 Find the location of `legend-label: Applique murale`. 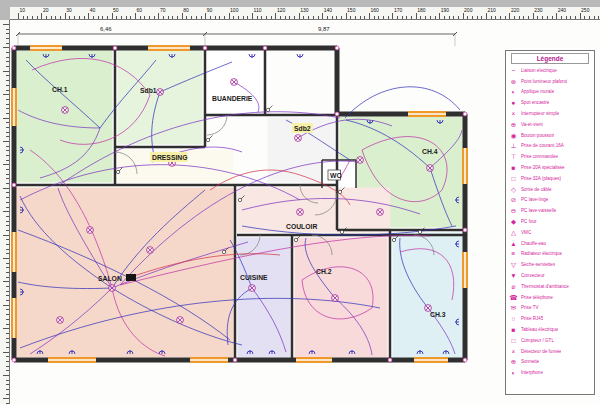

legend-label: Applique murale is located at coordinates (538, 92).